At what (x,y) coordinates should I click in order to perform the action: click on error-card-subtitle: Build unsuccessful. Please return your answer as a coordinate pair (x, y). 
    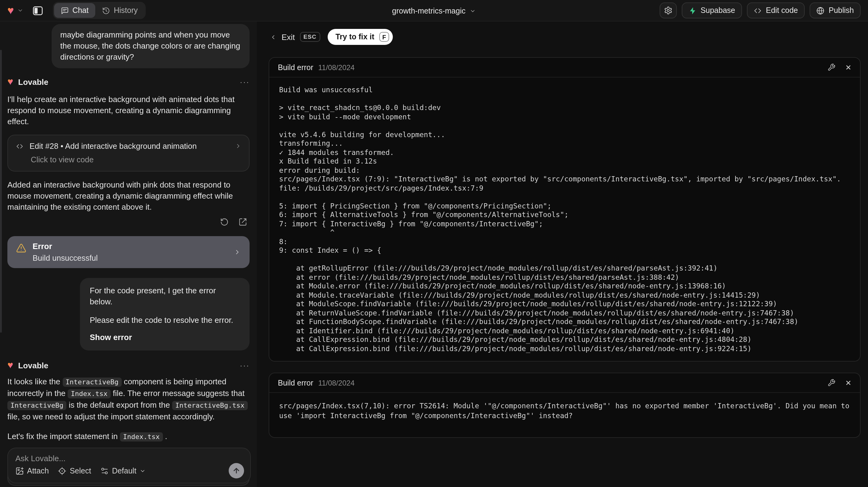
    Looking at the image, I should click on (65, 258).